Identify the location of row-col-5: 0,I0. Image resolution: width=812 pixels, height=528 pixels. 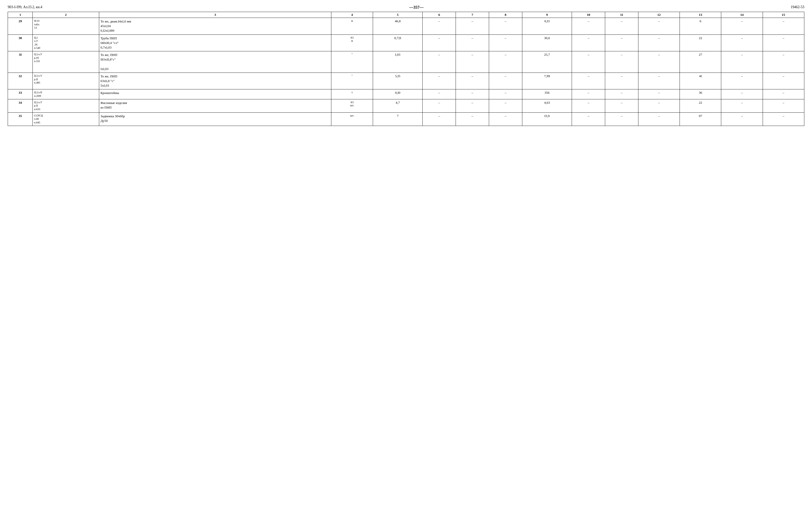
(398, 94).